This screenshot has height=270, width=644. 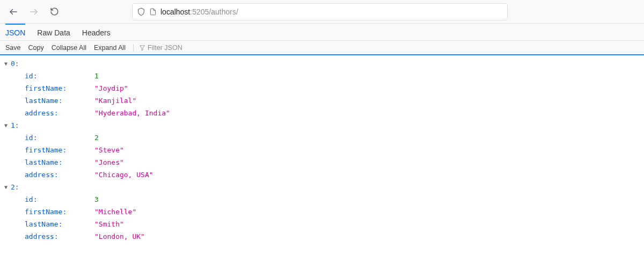 I want to click on json-row: id:3, so click(x=322, y=200).